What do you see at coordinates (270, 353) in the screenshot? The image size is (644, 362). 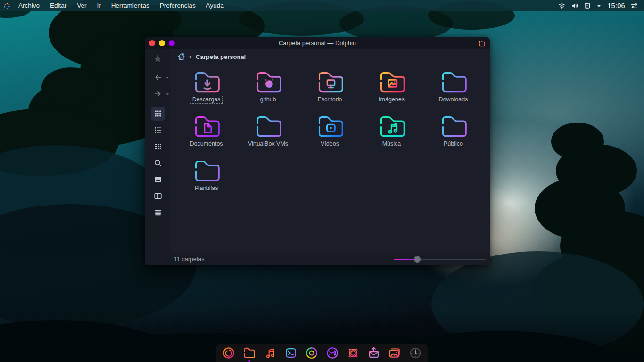 I see `music-app-icon` at bounding box center [270, 353].